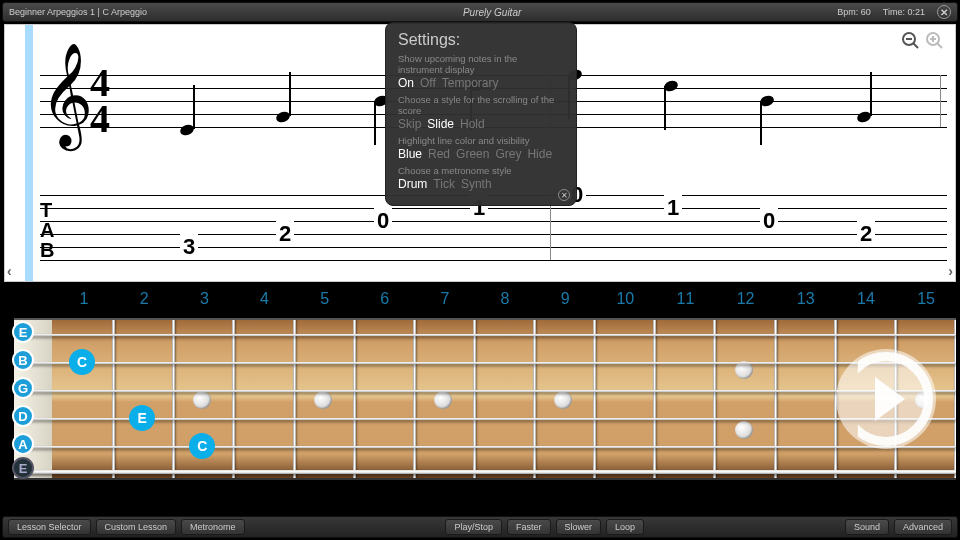  Describe the element at coordinates (385, 299) in the screenshot. I see `fret-number: 6` at that location.